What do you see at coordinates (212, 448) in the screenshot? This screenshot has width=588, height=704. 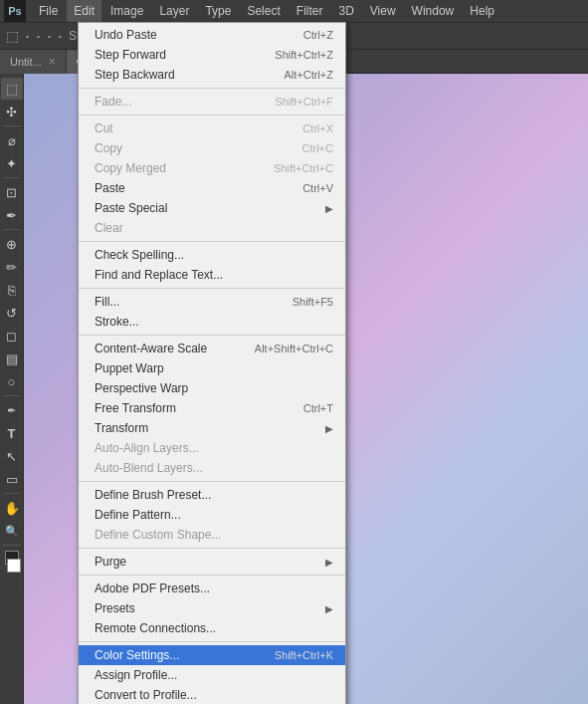 I see `menu-auto-align: Auto-Align Layers...` at bounding box center [212, 448].